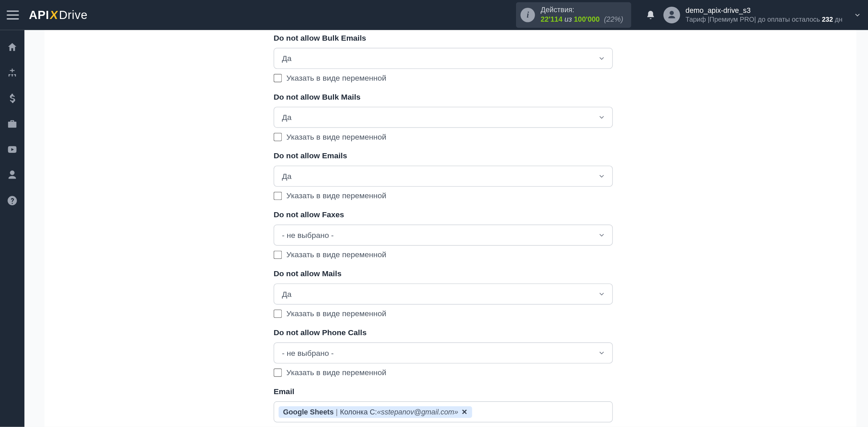 The image size is (868, 427). What do you see at coordinates (465, 412) in the screenshot?
I see `token-remove-icon: ✕` at bounding box center [465, 412].